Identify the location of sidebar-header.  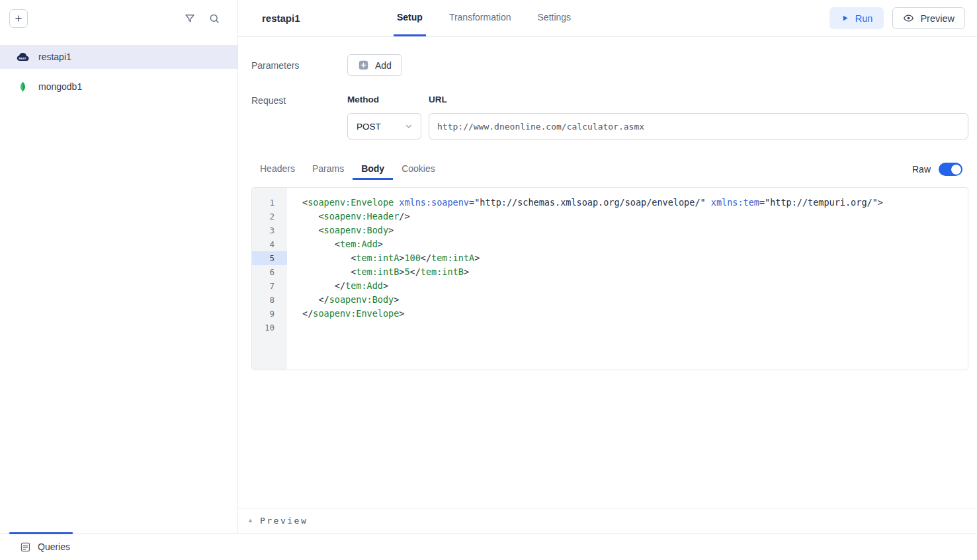
(119, 19).